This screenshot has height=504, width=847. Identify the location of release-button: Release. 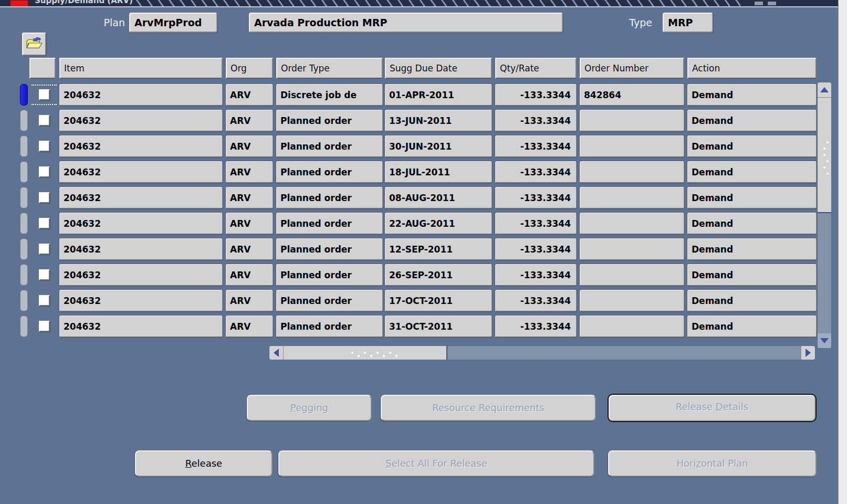
(204, 464).